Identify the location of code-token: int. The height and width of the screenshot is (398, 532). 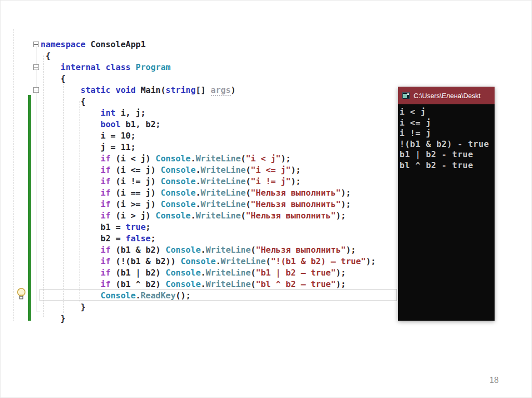
(108, 113).